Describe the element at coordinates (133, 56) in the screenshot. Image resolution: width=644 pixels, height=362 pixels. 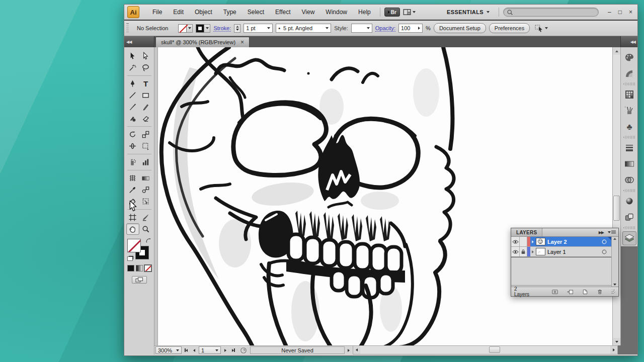
I see `selection-tool` at that location.